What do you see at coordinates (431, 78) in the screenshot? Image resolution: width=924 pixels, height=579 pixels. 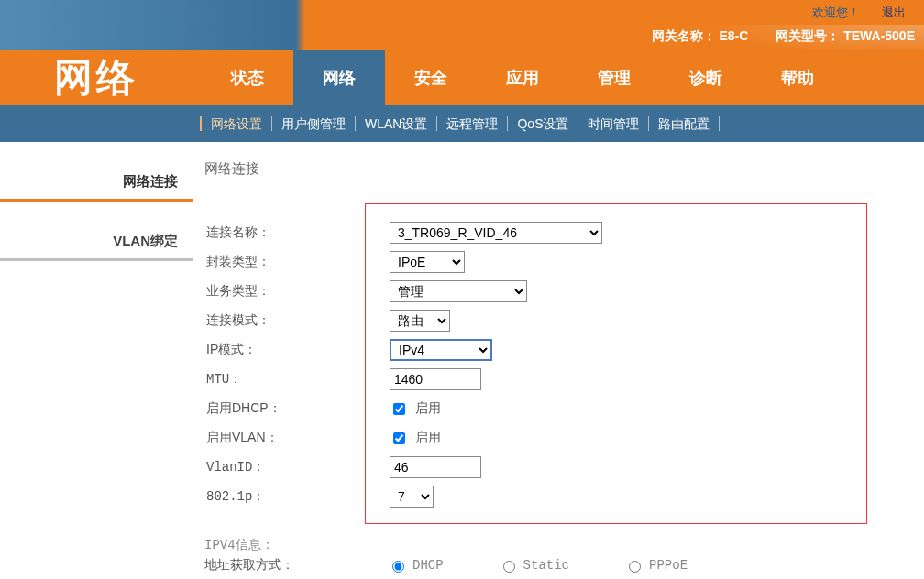 I see `tab-安全: 安全` at bounding box center [431, 78].